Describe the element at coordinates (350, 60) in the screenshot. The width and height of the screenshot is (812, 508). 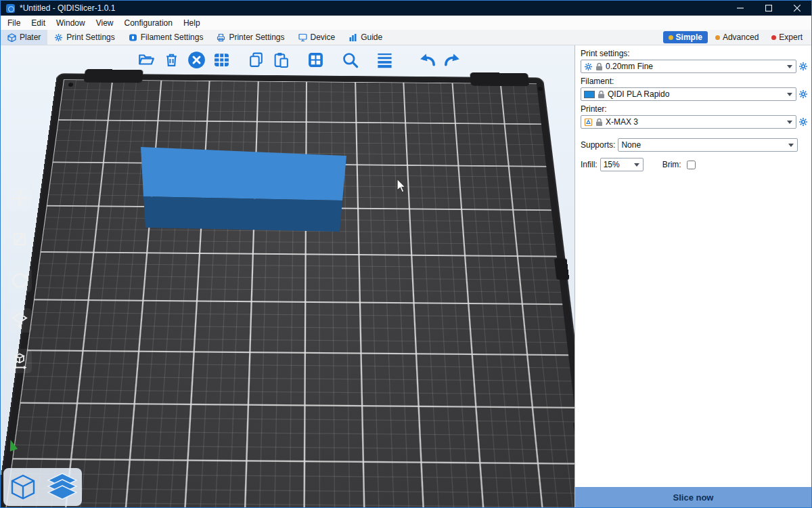
I see `search-button` at that location.